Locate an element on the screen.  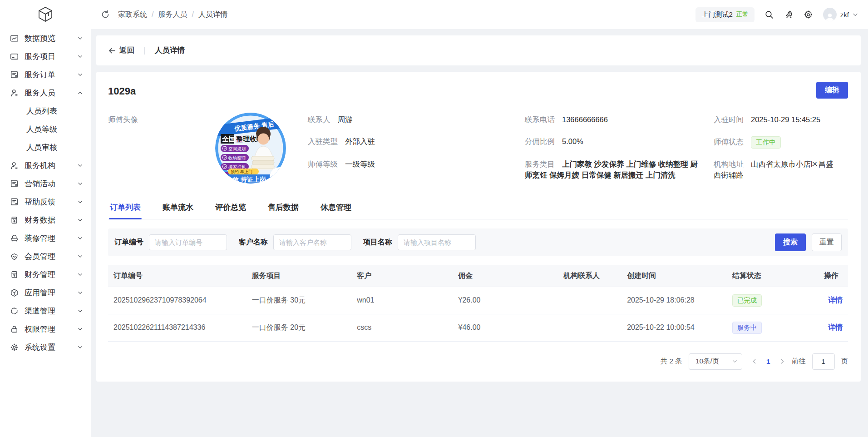
topbar: 家政系统 / 服务人员 / 人员详情 上门测试2 正常 is located at coordinates (479, 15).